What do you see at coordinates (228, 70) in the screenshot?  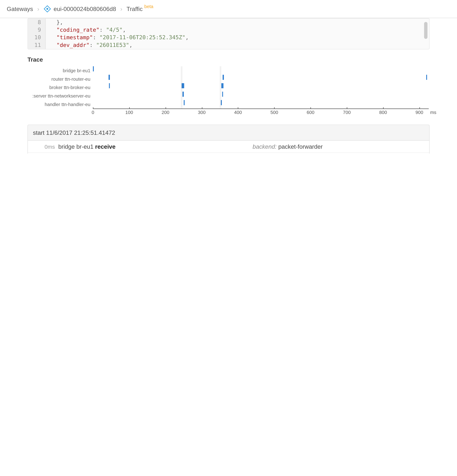 I see `chart-lane: bridge br-eu1` at bounding box center [228, 70].